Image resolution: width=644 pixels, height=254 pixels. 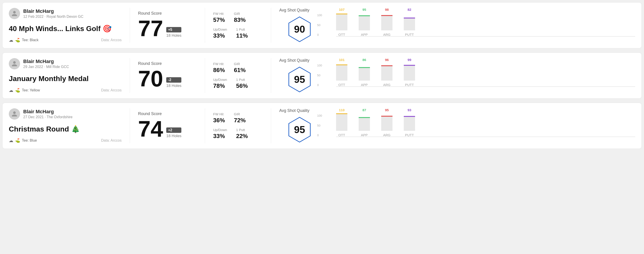 I want to click on player-header: Blair McHarg12 Feb 2022 · Royal North De…, so click(x=65, y=13).